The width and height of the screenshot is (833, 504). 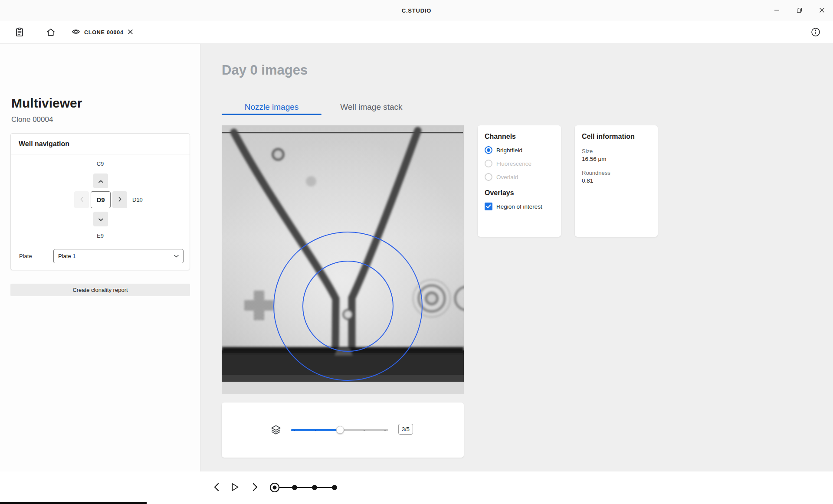 What do you see at coordinates (235, 488) in the screenshot?
I see `play-icon` at bounding box center [235, 488].